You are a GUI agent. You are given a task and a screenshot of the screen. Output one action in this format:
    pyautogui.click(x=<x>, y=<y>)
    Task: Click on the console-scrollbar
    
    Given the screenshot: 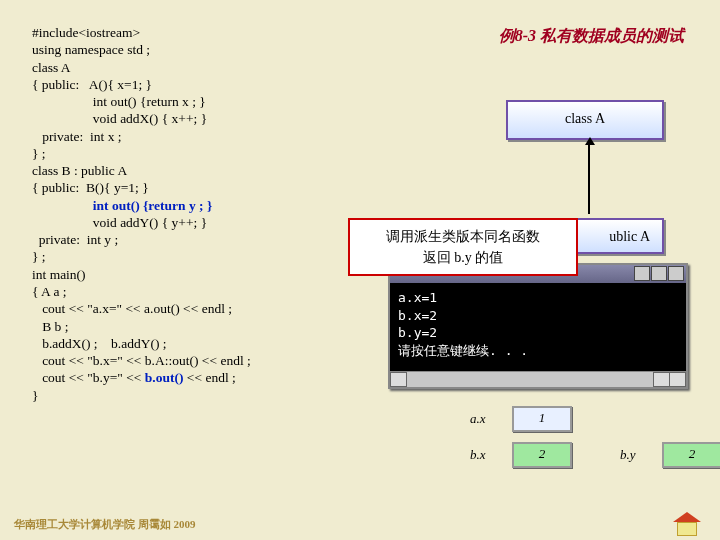 What is the action you would take?
    pyautogui.click(x=538, y=379)
    